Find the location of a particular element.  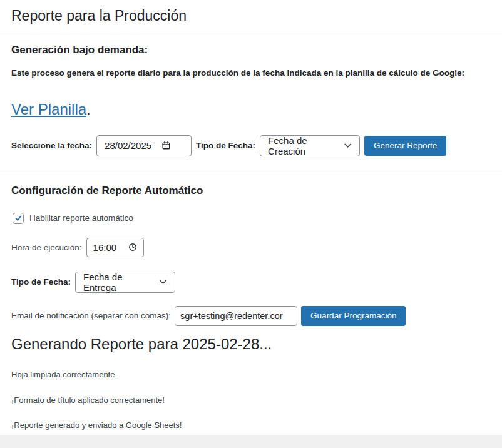

enable-auto-report-checkbox is located at coordinates (18, 218).